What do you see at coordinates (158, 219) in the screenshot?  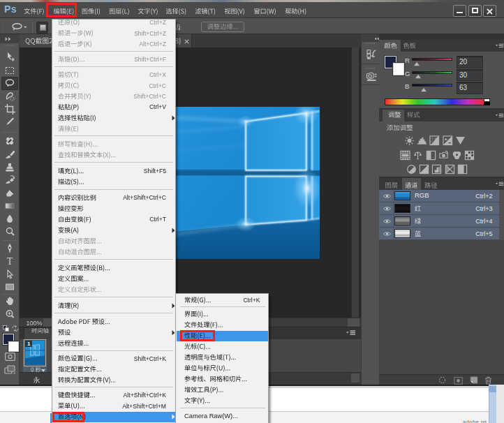 I see `svg-text: Ctrl+T` at bounding box center [158, 219].